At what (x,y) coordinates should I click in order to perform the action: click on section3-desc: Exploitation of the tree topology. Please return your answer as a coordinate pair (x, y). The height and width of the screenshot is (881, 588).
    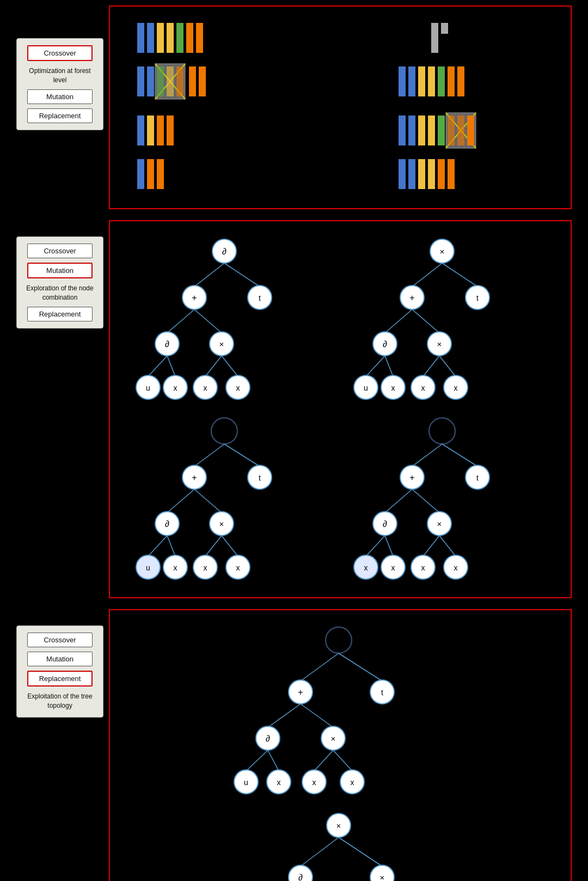
    Looking at the image, I should click on (60, 701).